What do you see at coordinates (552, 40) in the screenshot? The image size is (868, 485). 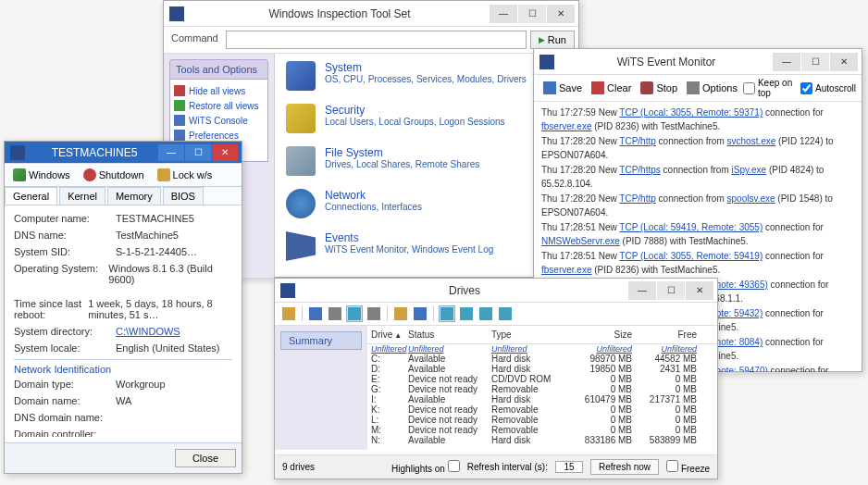 I see `run-button: ▶Run` at bounding box center [552, 40].